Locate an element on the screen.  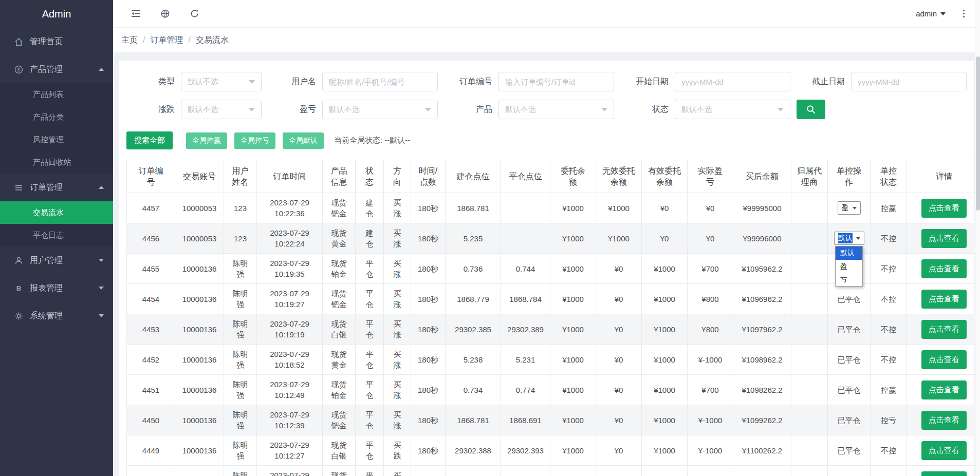
chevron-up-icon is located at coordinates (101, 69).